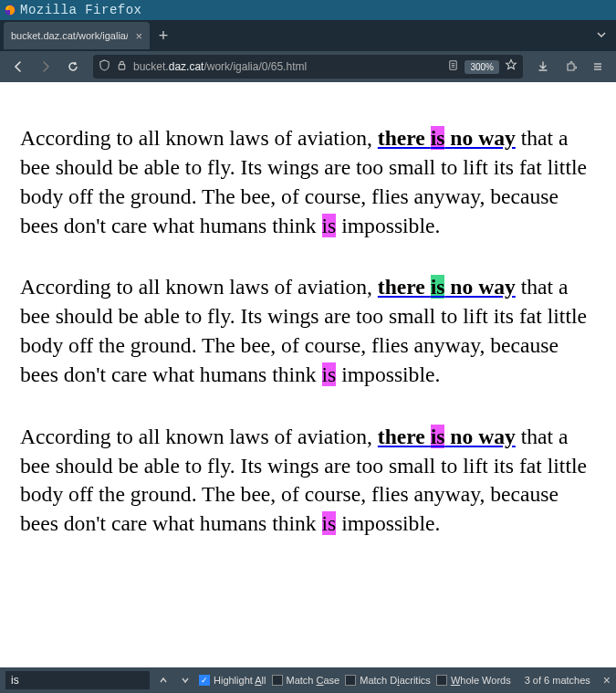  What do you see at coordinates (18, 67) in the screenshot?
I see `back-button` at bounding box center [18, 67].